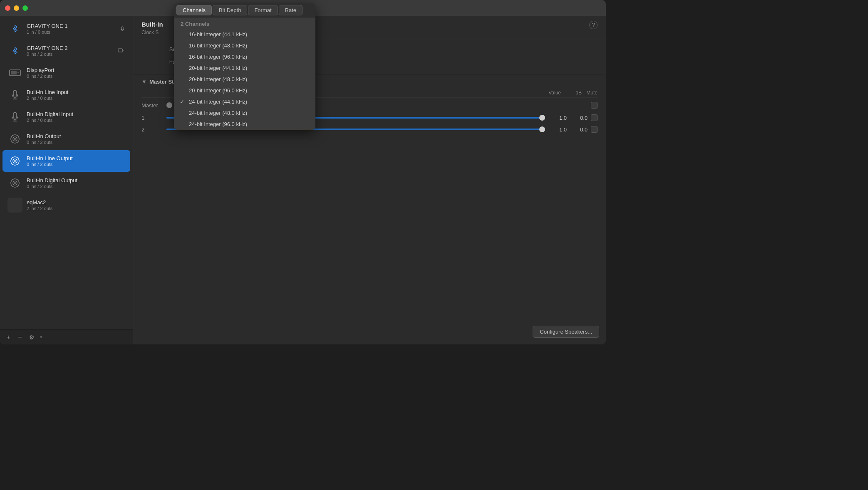 Image resolution: width=868 pixels, height=490 pixels. What do you see at coordinates (32, 337) in the screenshot?
I see `settings-button: ⚙` at bounding box center [32, 337].